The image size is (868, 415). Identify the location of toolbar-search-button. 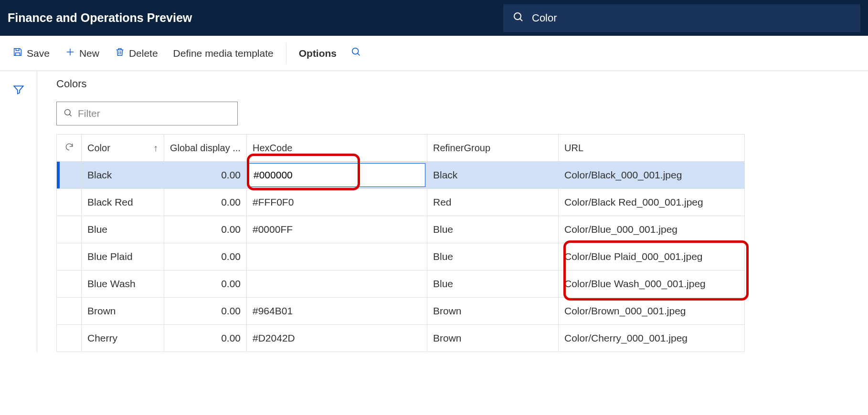
(356, 53).